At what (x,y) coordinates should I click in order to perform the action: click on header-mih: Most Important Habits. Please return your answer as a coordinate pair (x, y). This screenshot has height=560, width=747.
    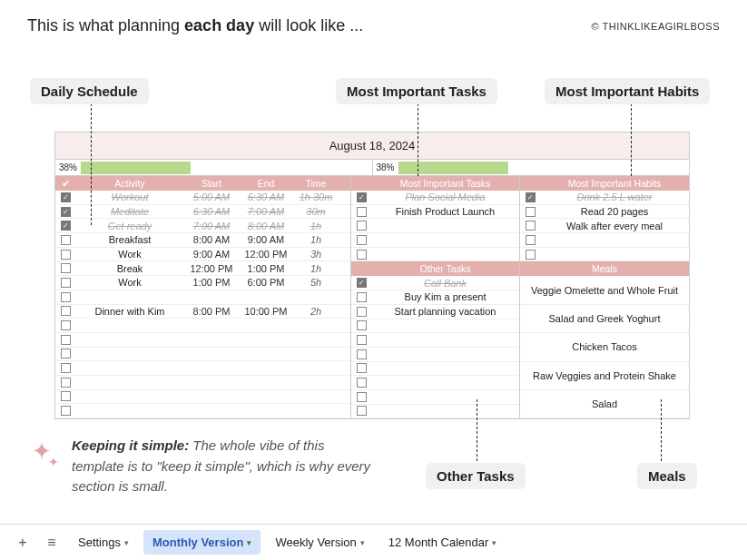
    Looking at the image, I should click on (614, 183).